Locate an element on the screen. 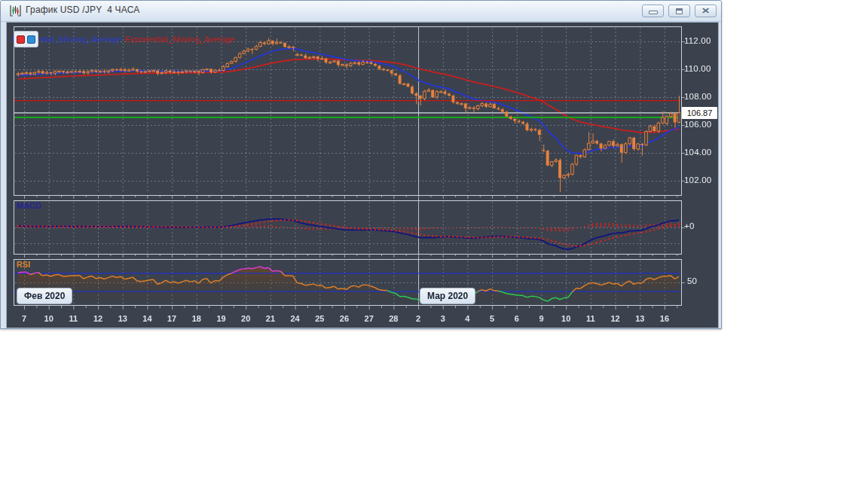 The image size is (868, 488). date-axis-label: 28 is located at coordinates (393, 319).